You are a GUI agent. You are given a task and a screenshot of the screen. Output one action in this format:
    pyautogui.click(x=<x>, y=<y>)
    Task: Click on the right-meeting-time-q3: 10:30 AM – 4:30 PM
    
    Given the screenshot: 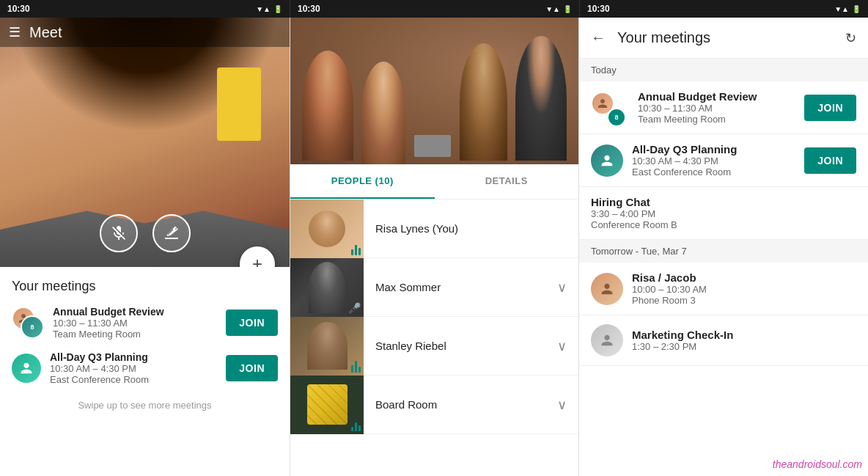 What is the action you would take?
    pyautogui.click(x=714, y=161)
    